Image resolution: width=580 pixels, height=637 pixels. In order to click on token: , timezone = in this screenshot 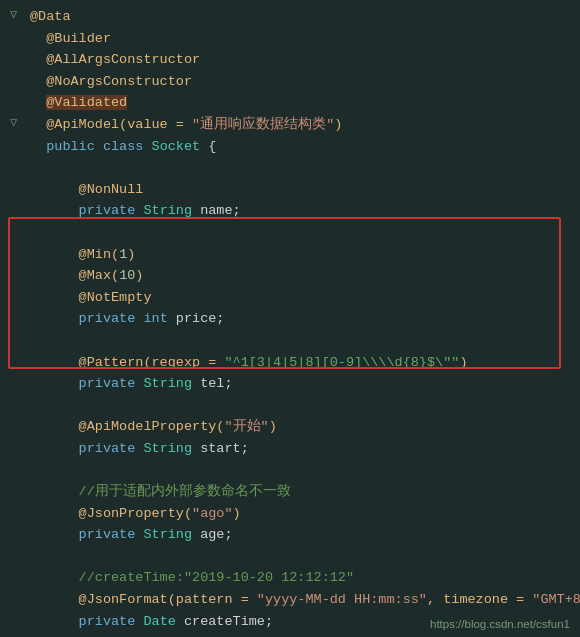, I will do `click(480, 600)`.